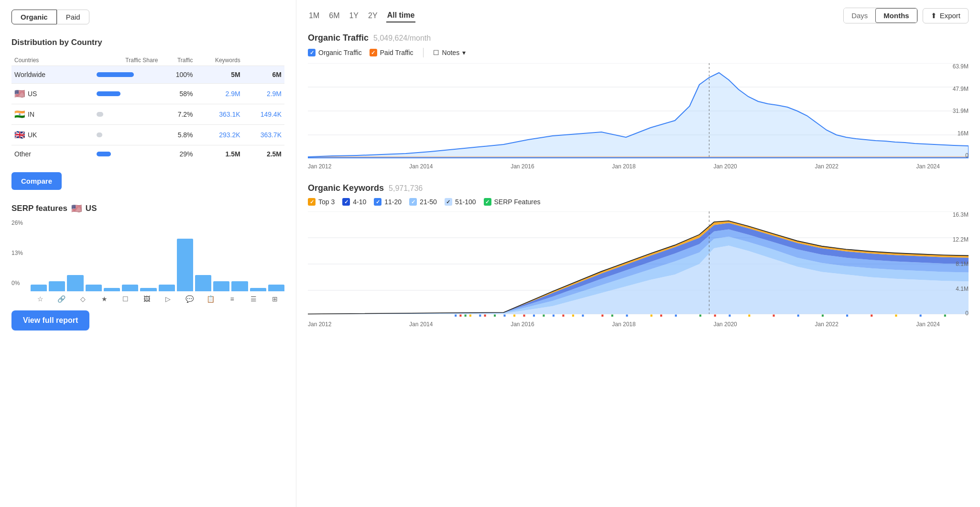 The width and height of the screenshot is (980, 507). I want to click on table-row: Worldwide 100%5M6M, so click(148, 75).